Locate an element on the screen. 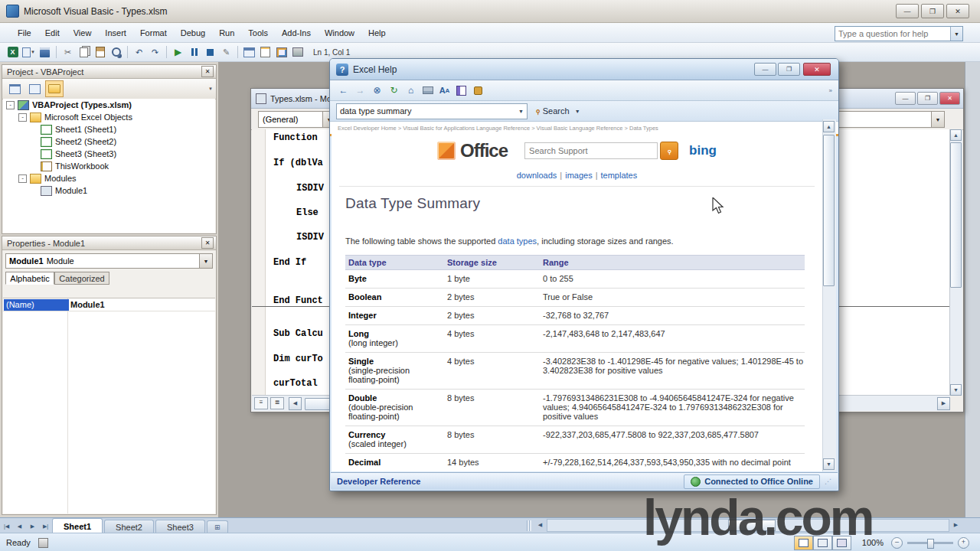  data-types-link: data types is located at coordinates (518, 241).